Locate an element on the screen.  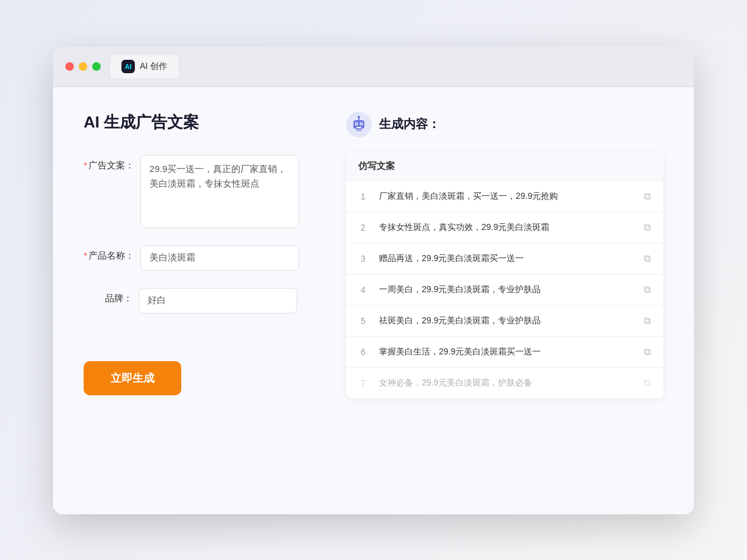
table-row: 6 掌握美白生活，29.9元美白淡斑霜买一送一 ⧉ is located at coordinates (505, 353).